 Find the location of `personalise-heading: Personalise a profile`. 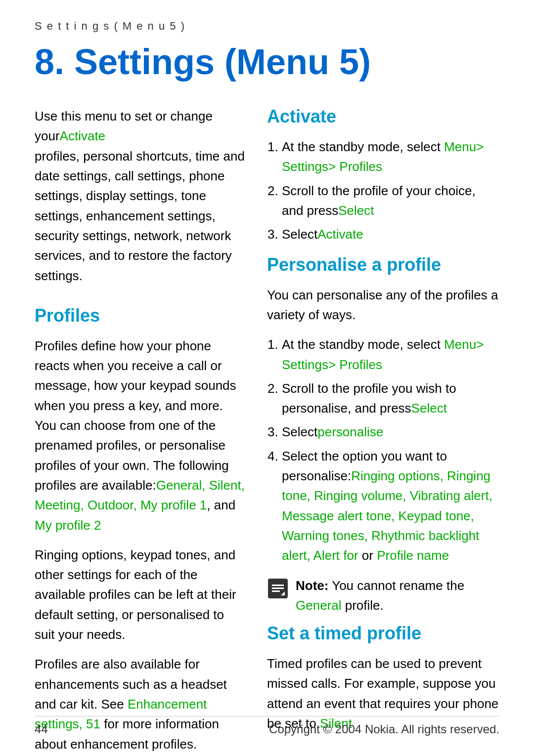

personalise-heading: Personalise a profile is located at coordinates (383, 265).